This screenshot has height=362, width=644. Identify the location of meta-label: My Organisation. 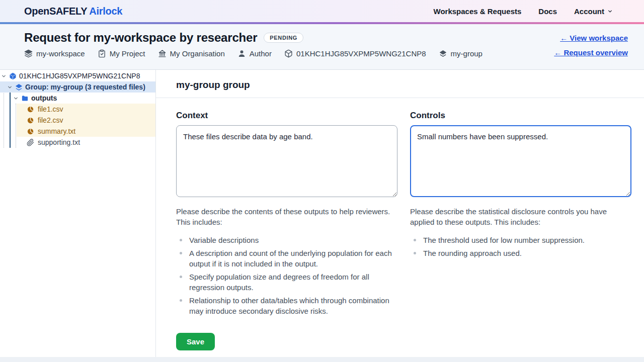
(197, 53).